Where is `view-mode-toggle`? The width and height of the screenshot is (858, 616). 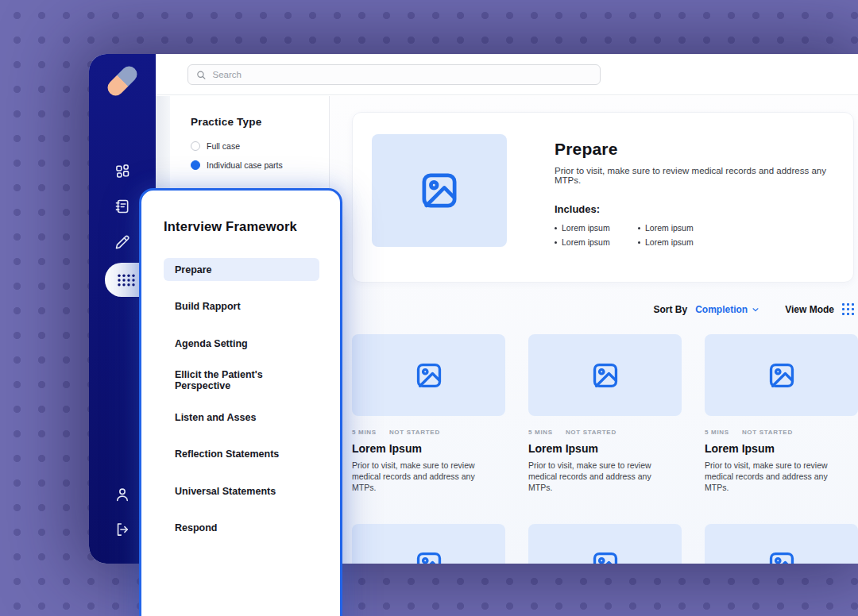 view-mode-toggle is located at coordinates (848, 310).